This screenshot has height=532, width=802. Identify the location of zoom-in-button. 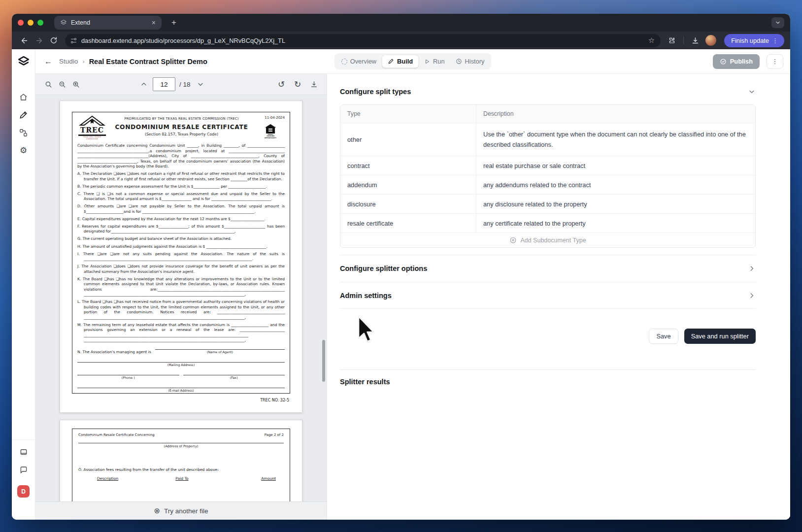
(76, 84).